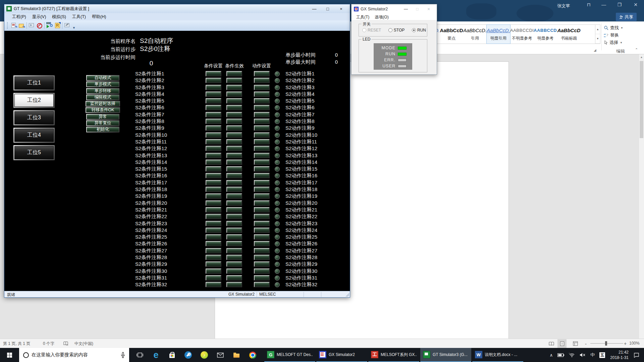 This screenshot has width=644, height=362. What do you see at coordinates (561, 355) in the screenshot?
I see `battery-icon` at bounding box center [561, 355].